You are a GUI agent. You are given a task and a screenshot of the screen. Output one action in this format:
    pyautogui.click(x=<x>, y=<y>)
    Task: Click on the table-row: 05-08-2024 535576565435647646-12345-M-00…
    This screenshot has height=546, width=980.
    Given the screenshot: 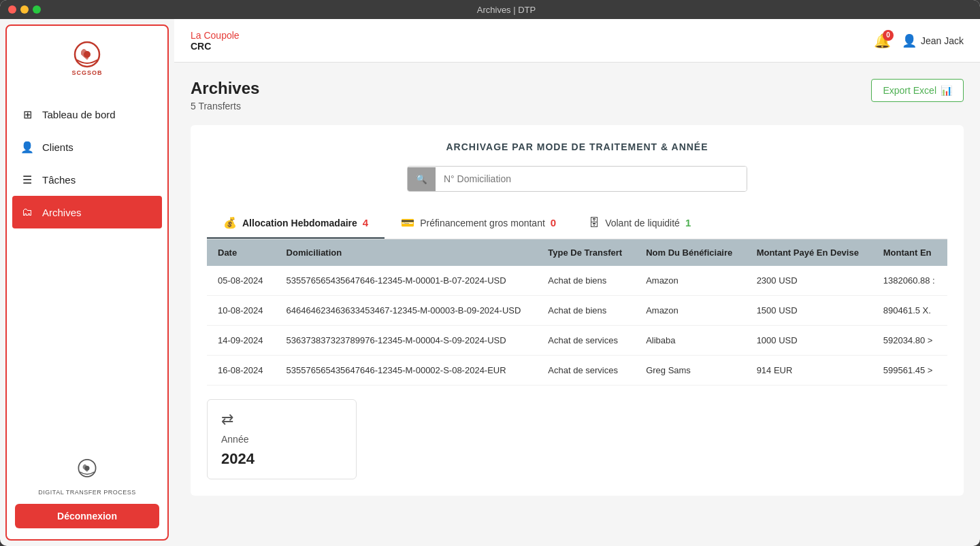 What is the action you would take?
    pyautogui.click(x=577, y=281)
    